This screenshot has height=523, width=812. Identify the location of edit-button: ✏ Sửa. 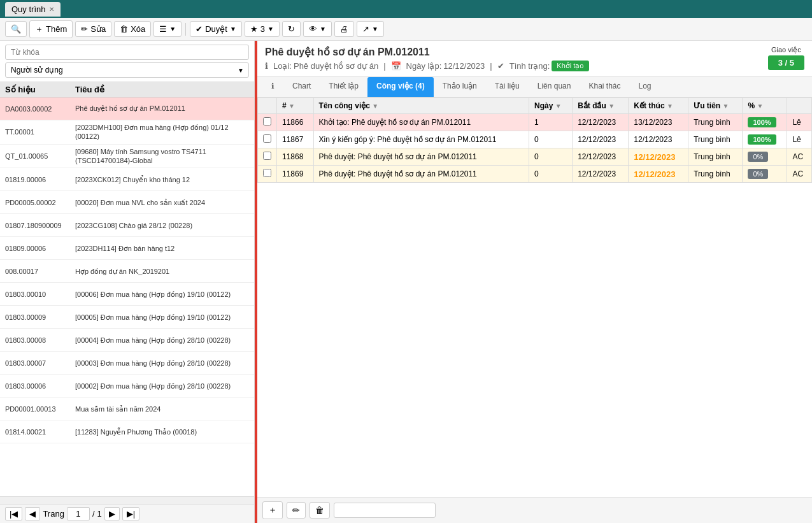
(93, 29).